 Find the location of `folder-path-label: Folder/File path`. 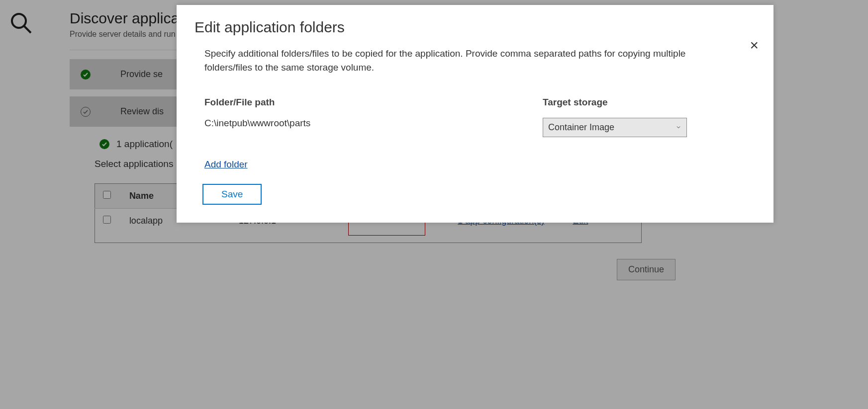

folder-path-label: Folder/File path is located at coordinates (374, 102).